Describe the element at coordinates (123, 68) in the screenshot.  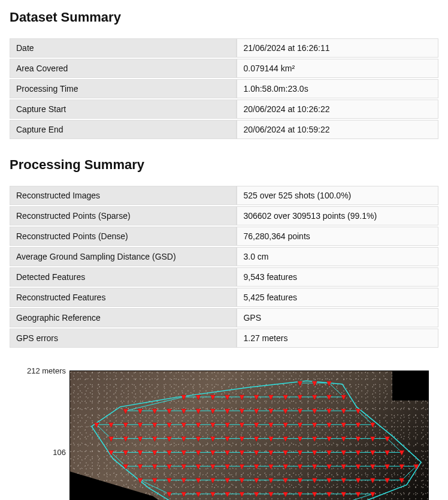
I see `table-key: Area Covered` at that location.